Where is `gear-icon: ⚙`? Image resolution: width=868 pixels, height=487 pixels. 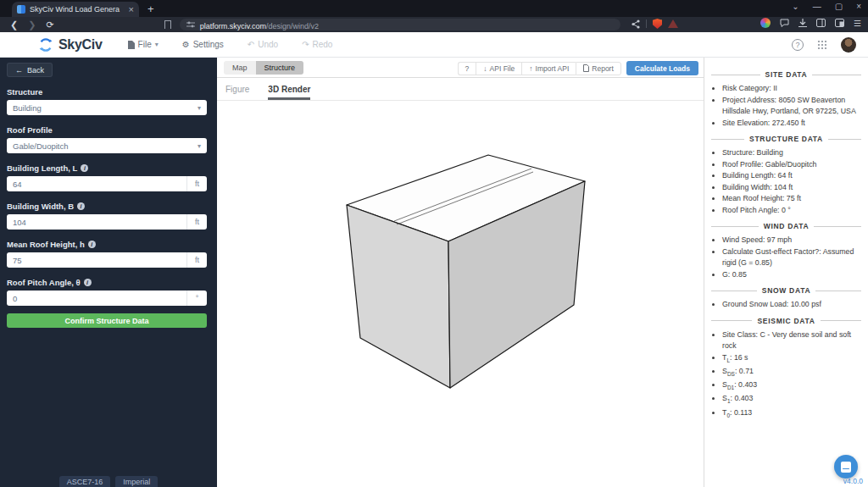 gear-icon: ⚙ is located at coordinates (186, 44).